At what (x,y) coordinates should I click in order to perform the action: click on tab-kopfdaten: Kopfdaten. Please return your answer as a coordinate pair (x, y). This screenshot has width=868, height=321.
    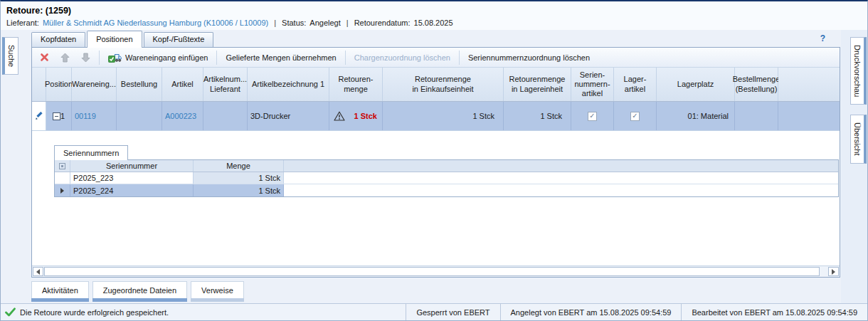
    Looking at the image, I should click on (58, 40).